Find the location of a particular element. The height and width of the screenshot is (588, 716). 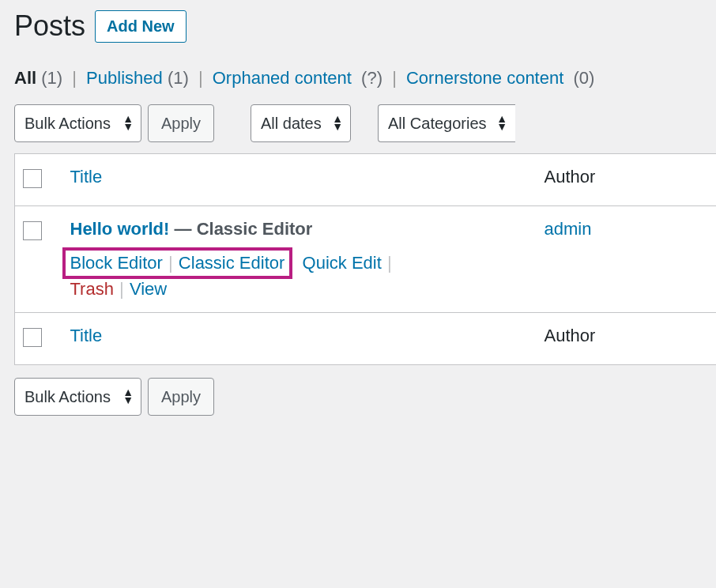

highlight-box: Block Editor | Classic Editor is located at coordinates (178, 263).